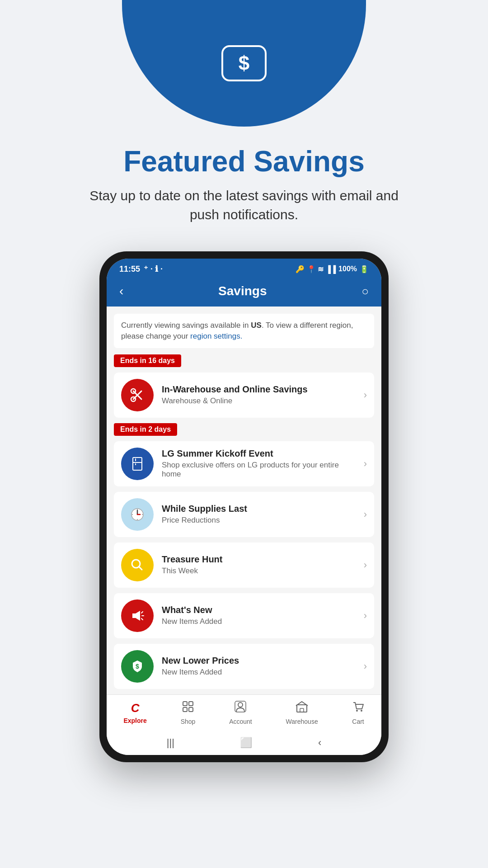 The height and width of the screenshot is (868, 488). I want to click on explore-label: Explore, so click(135, 721).